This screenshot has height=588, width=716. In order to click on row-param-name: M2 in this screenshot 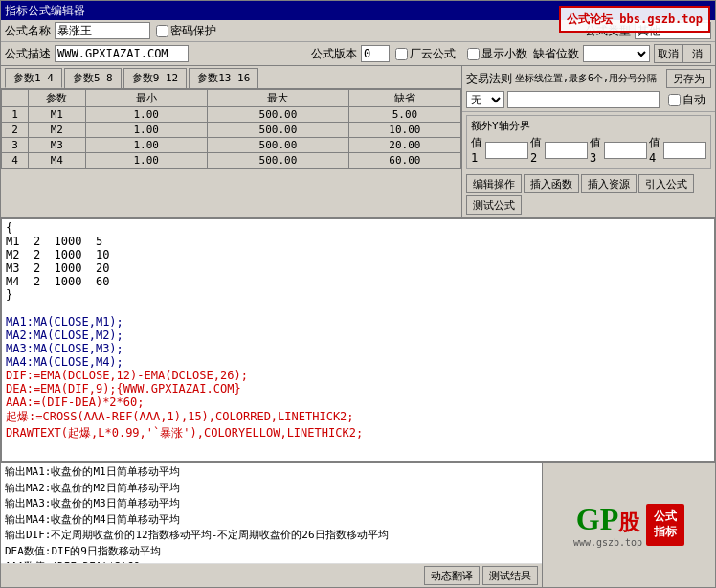, I will do `click(56, 130)`.